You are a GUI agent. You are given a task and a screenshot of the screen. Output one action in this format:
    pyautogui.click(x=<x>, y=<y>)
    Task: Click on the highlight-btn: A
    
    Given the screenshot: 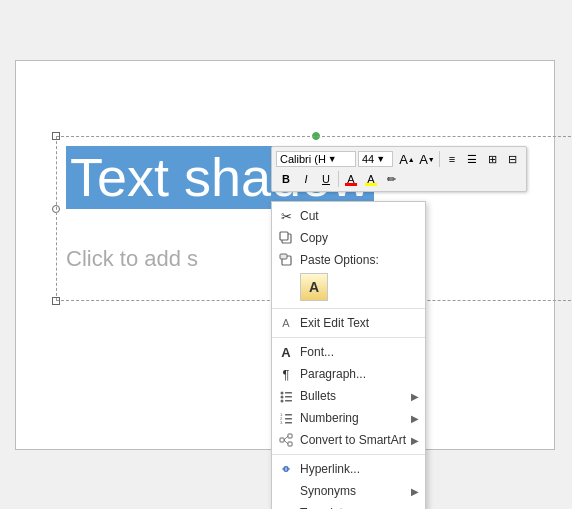 What is the action you would take?
    pyautogui.click(x=371, y=179)
    